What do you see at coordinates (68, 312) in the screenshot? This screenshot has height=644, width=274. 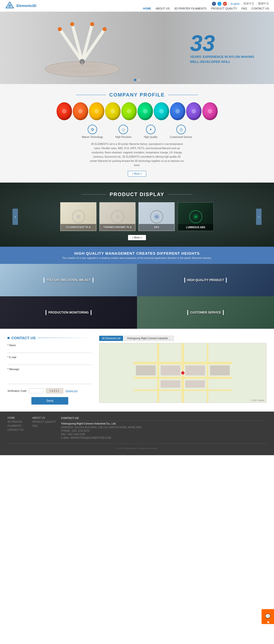 I see `grid-item-monitoring-label: PRODUCTION MONITORING` at bounding box center [68, 312].